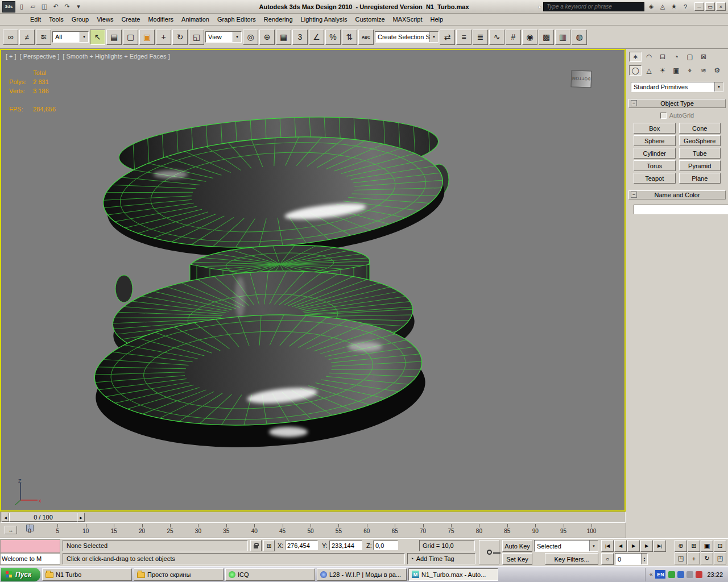  Describe the element at coordinates (11, 56) in the screenshot. I see `viewport-menu-plus: [ + ]` at that location.